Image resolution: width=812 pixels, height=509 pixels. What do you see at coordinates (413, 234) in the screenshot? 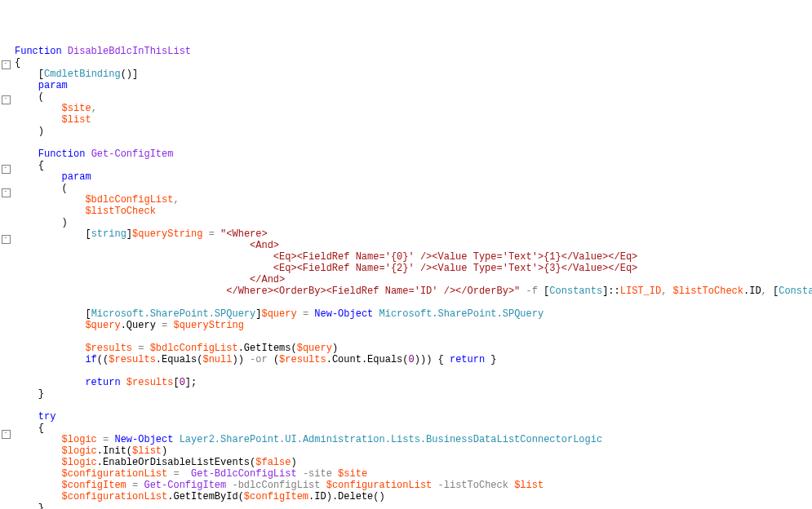
I see `code-line: [string]$queryString = "<Where>` at bounding box center [413, 234].